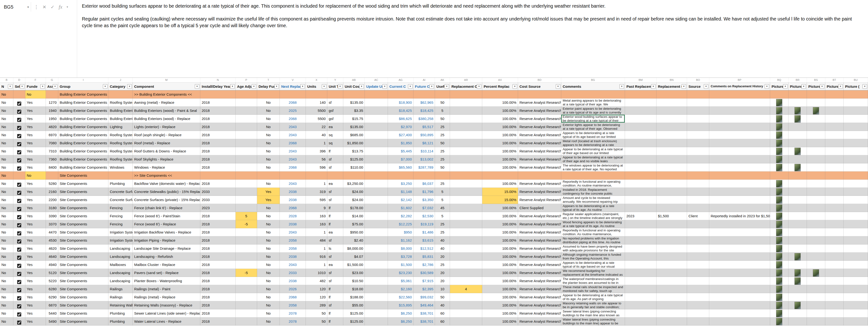  I want to click on cell-fut: $3,350, so click(424, 200).